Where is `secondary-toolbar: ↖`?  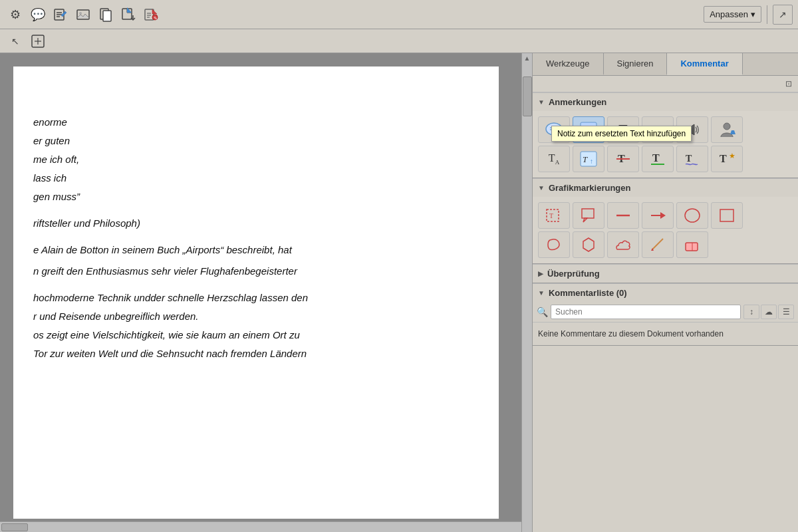 secondary-toolbar: ↖ is located at coordinates (399, 41).